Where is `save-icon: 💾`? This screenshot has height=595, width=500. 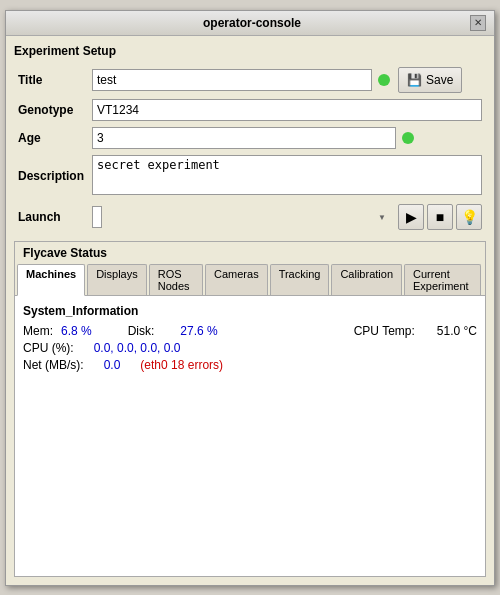
save-icon: 💾 is located at coordinates (414, 80).